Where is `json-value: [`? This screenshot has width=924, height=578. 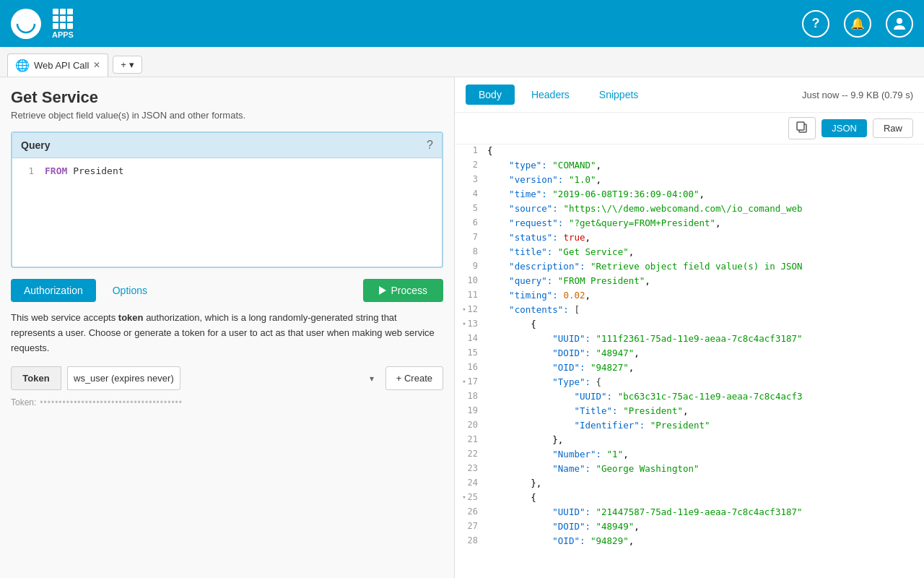
json-value: [ is located at coordinates (577, 309).